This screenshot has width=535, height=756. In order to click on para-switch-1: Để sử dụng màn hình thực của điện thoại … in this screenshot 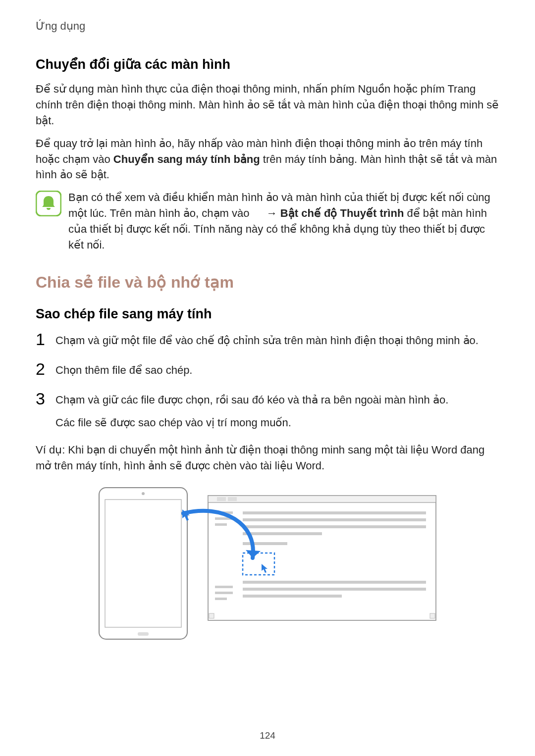, I will do `click(268, 105)`.